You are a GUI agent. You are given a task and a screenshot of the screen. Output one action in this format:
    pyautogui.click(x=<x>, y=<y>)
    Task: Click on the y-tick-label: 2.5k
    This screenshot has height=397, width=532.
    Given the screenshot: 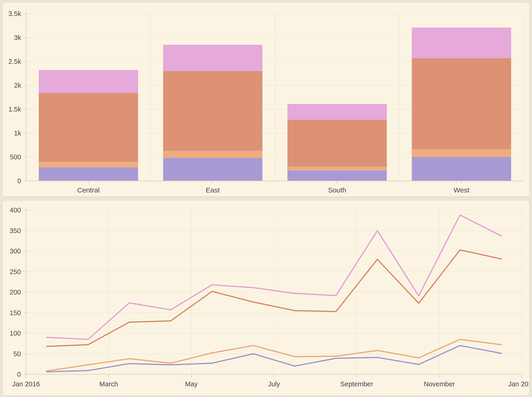 What is the action you would take?
    pyautogui.click(x=15, y=62)
    